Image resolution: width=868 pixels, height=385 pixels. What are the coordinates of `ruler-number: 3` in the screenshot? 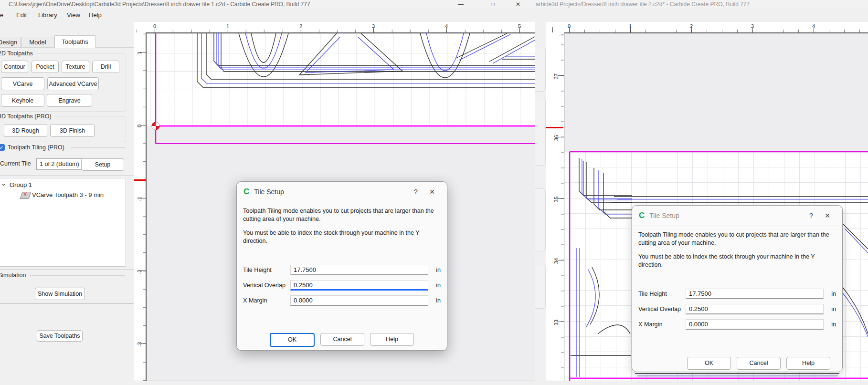 It's located at (752, 26).